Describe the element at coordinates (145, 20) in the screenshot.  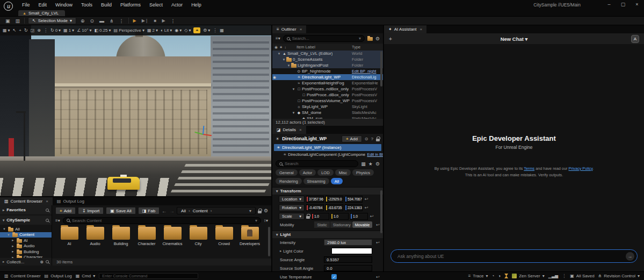
I see `frame-skip-button: ▶❘` at that location.